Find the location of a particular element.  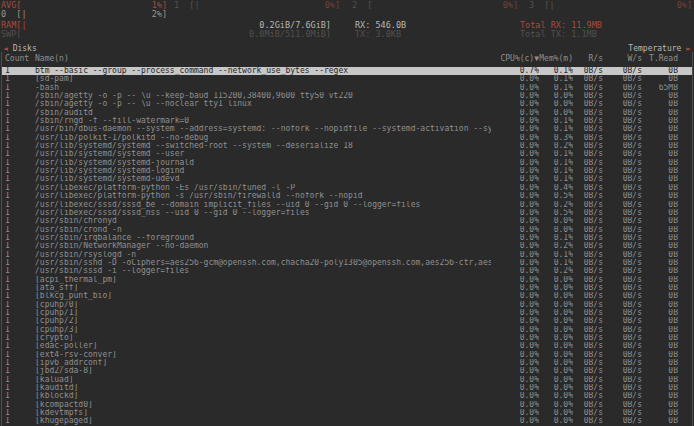

table-row: 1 /usr/lib/systemd/systemd-logind 0.0% 0… is located at coordinates (347, 171).